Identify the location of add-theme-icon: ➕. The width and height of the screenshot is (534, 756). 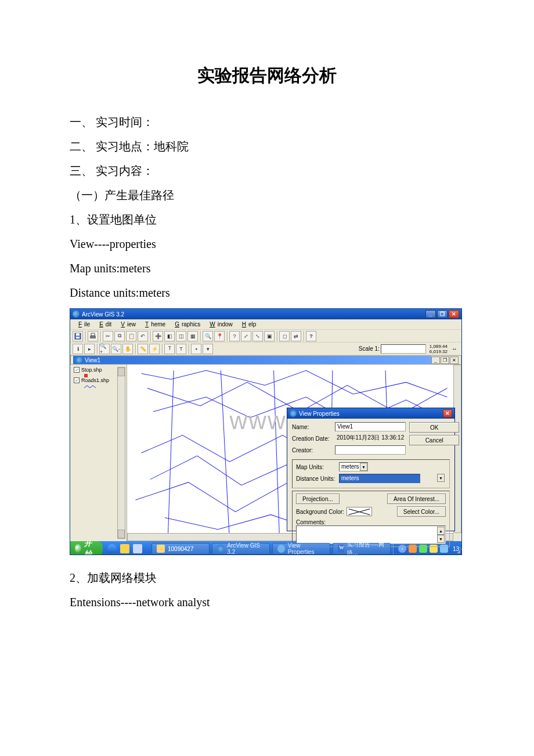
(158, 336).